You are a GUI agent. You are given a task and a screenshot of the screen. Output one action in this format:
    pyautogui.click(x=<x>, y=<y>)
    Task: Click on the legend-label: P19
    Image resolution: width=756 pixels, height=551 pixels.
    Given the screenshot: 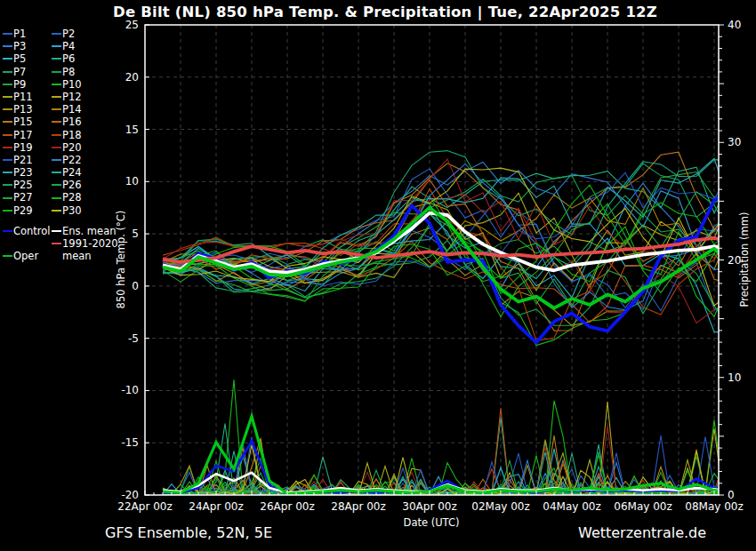 What is the action you would take?
    pyautogui.click(x=23, y=148)
    